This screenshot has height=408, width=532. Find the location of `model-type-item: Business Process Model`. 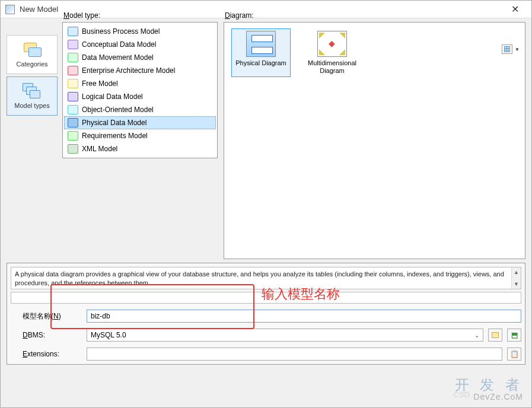

model-type-item: Business Process Model is located at coordinates (140, 31).